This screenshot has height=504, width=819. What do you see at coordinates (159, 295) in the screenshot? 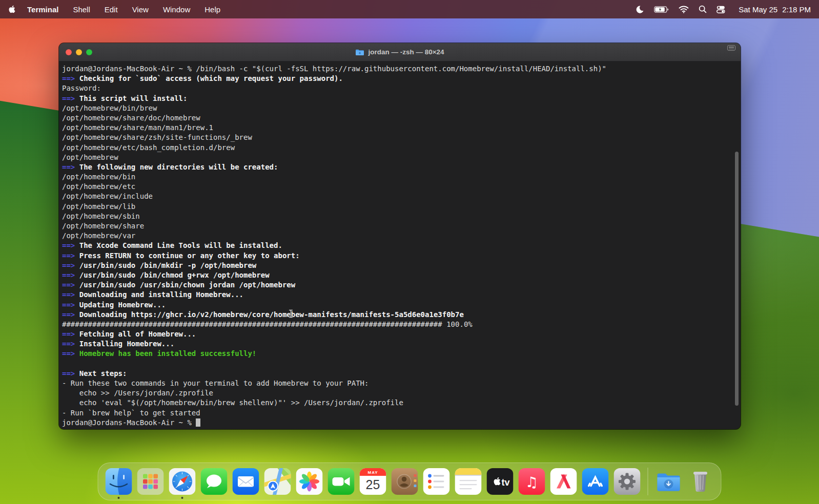
I see `terminal-text-segment: Downloading and installing Homebrew...` at bounding box center [159, 295].